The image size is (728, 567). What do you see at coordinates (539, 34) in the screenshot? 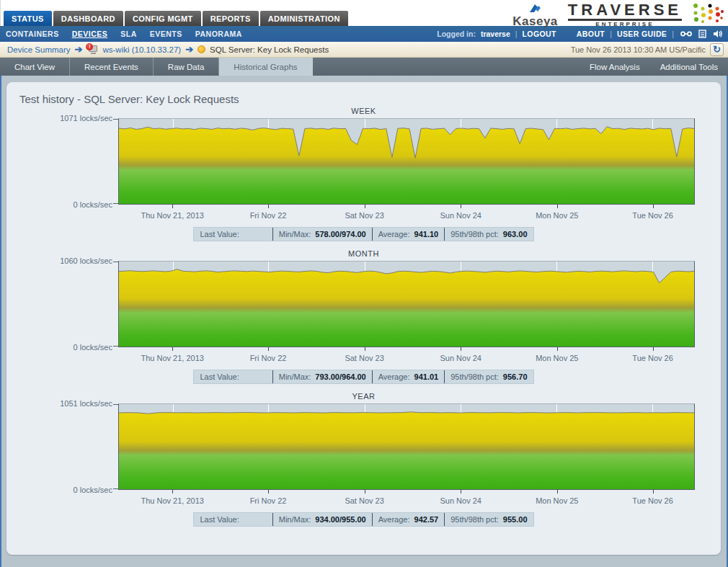
I see `logout-link: LOGOUT` at bounding box center [539, 34].